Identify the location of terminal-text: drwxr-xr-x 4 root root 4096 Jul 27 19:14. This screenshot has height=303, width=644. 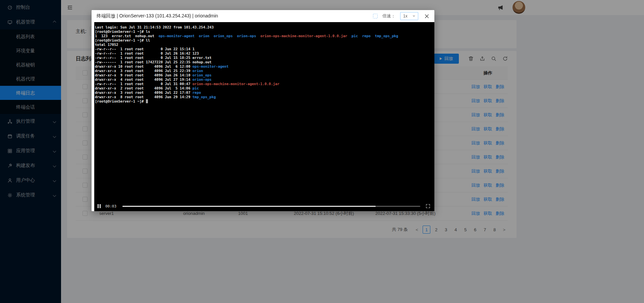
(144, 79).